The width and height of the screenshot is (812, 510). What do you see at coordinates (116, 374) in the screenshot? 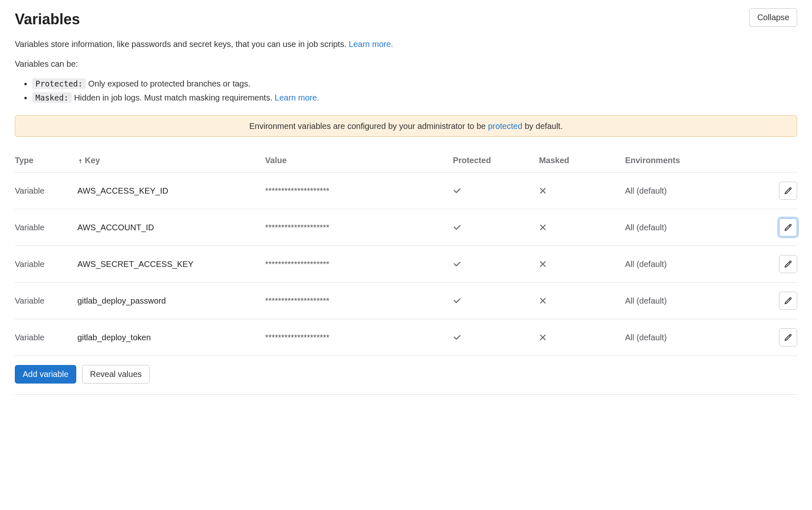
I see `reveal-values-button: Reveal values` at bounding box center [116, 374].